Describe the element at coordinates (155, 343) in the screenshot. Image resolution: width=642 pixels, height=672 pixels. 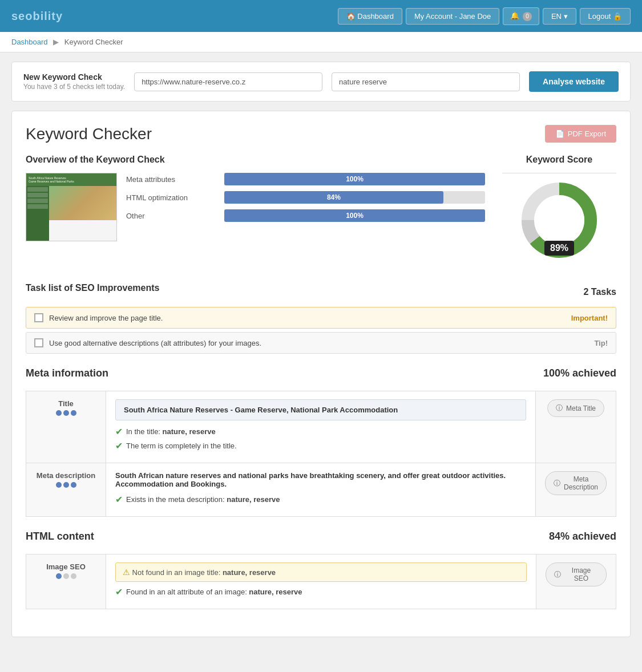
I see `task-label-1: Use good alternative descriptions (alt a…` at that location.